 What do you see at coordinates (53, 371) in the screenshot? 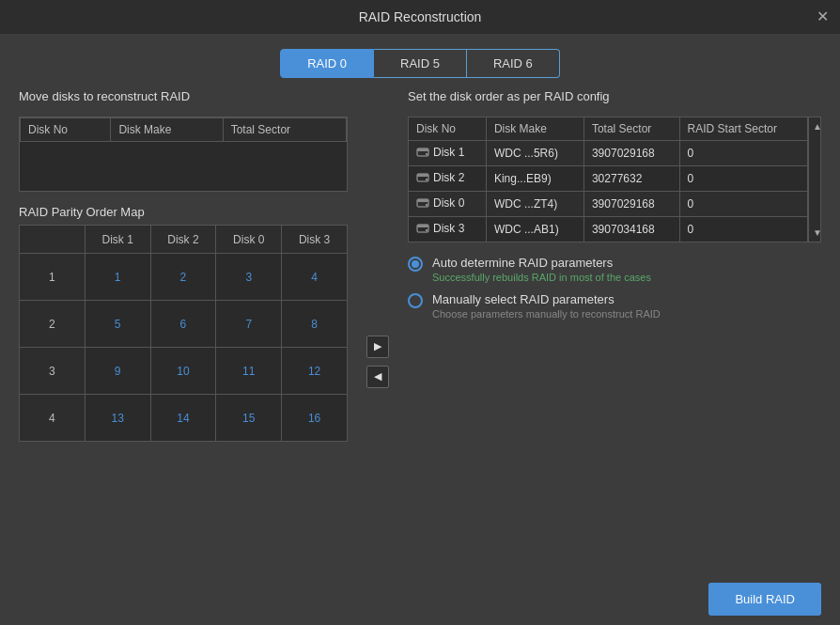
I see `parity-row-header-3: 3` at bounding box center [53, 371].